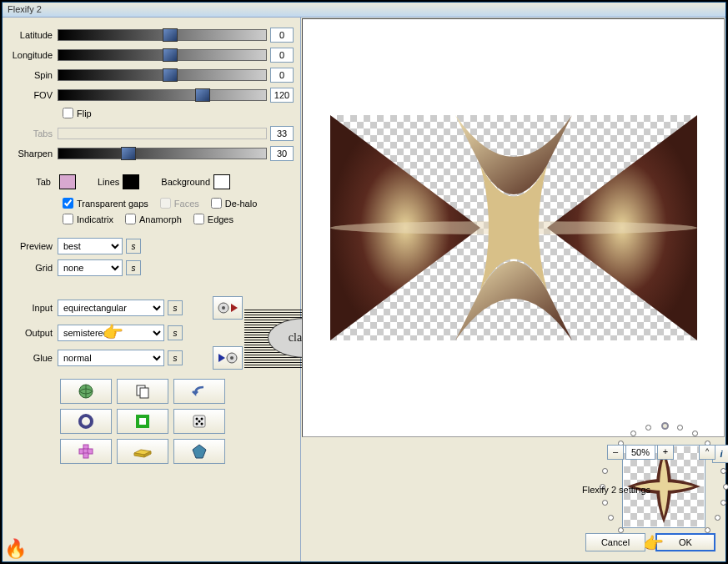 This screenshot has width=728, height=564. What do you see at coordinates (685, 542) in the screenshot?
I see `ok-button: OK` at bounding box center [685, 542].